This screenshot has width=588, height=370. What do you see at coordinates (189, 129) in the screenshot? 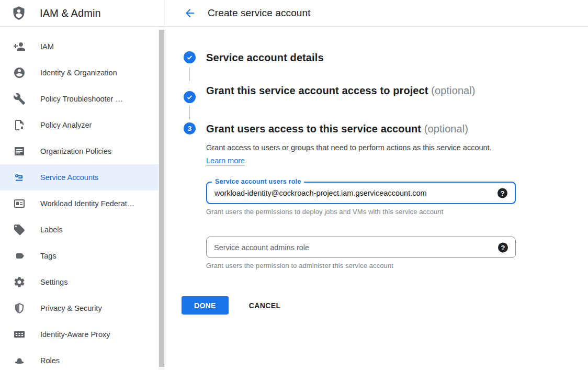
I see `step-3-number-badge: 3` at bounding box center [189, 129].